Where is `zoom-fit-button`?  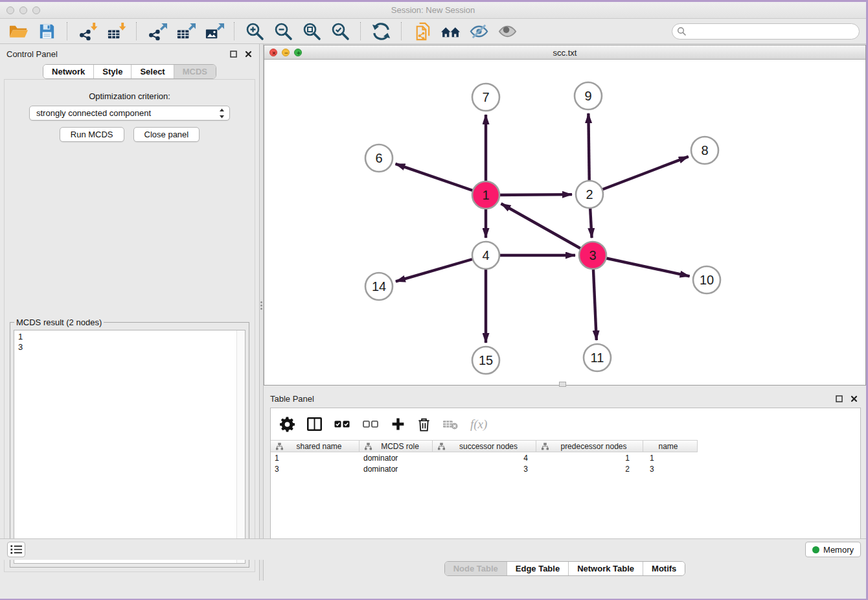
zoom-fit-button is located at coordinates (312, 31).